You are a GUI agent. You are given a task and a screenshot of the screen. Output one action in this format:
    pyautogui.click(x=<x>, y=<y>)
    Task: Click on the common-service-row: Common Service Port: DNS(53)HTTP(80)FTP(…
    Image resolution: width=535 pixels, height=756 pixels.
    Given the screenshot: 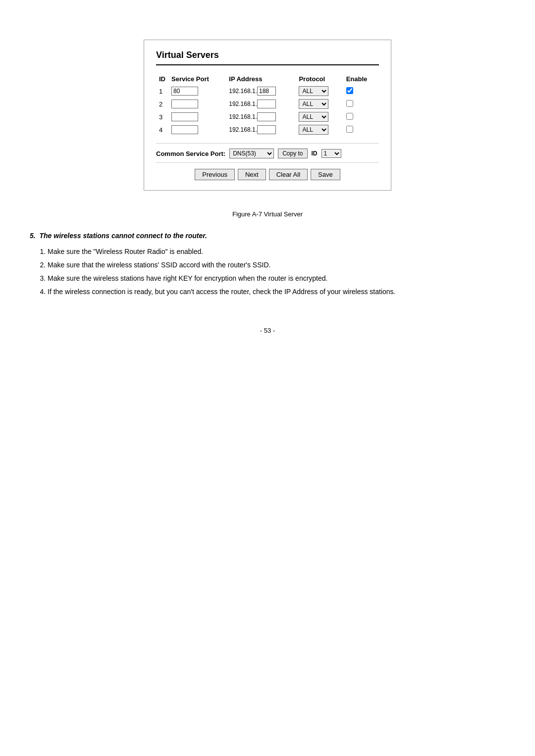 What is the action you would take?
    pyautogui.click(x=268, y=151)
    